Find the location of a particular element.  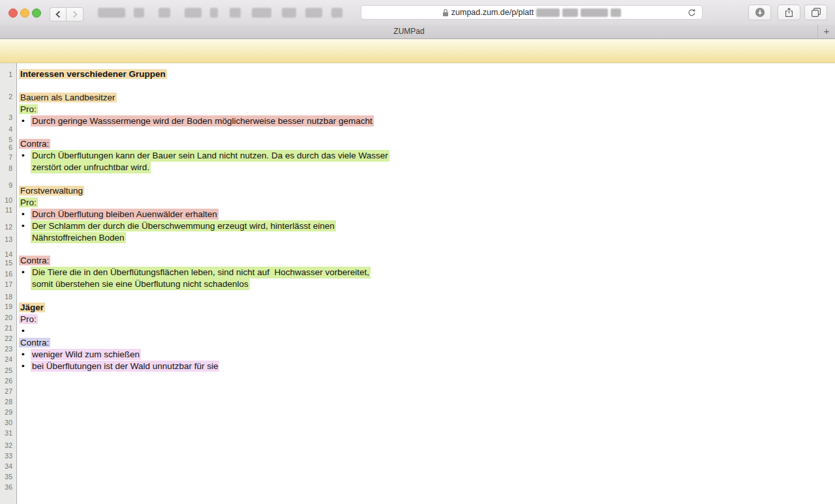

line-number: 31 is located at coordinates (7, 433).